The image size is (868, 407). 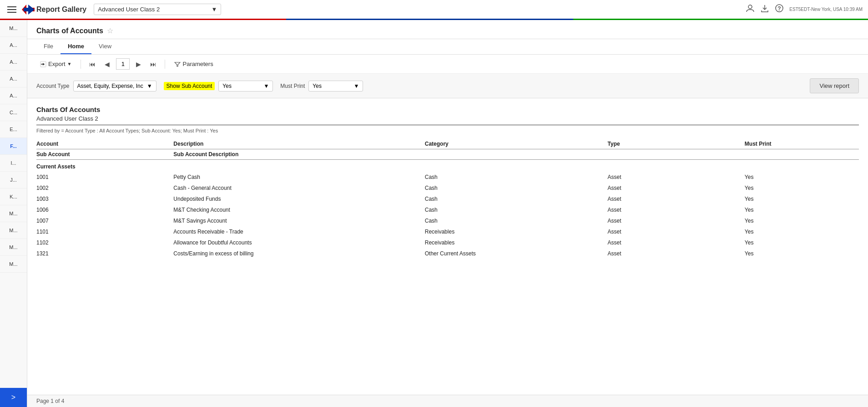 I want to click on col-sub-account: Sub Account, so click(x=105, y=155).